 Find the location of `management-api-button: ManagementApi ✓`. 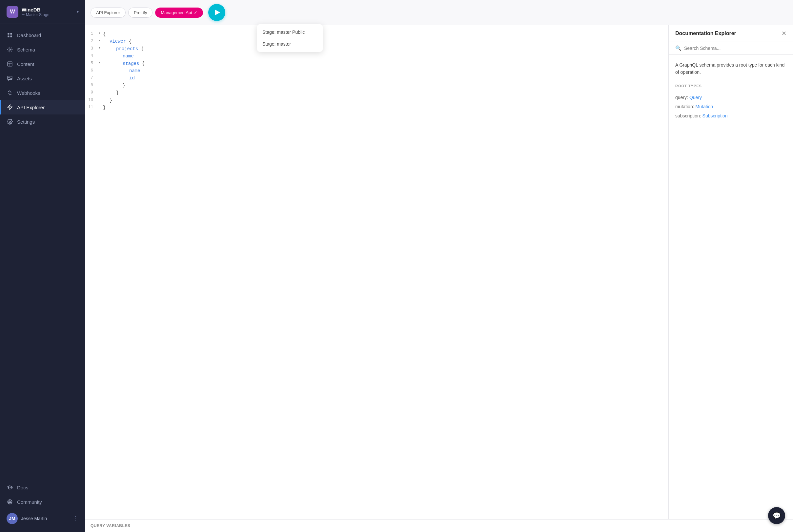

management-api-button: ManagementApi ✓ is located at coordinates (179, 13).